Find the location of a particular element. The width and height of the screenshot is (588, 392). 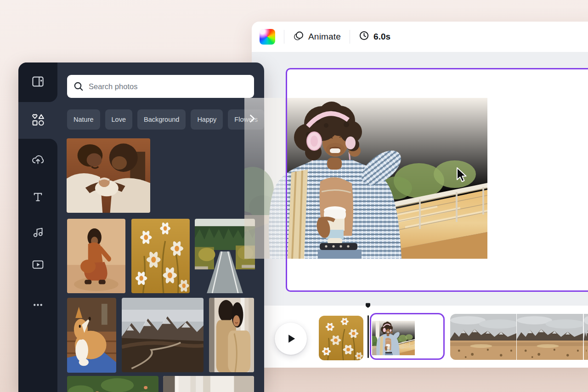

timeline is located at coordinates (420, 336).